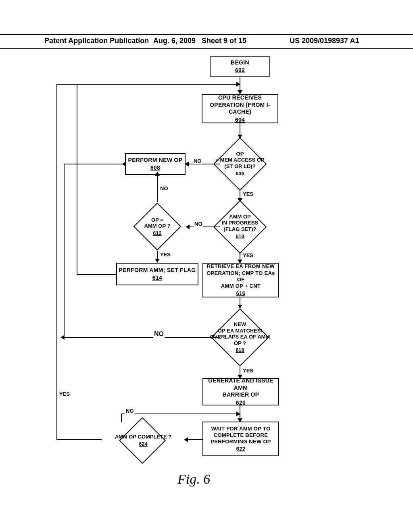 The image size is (413, 532). What do you see at coordinates (241, 395) in the screenshot?
I see `node-gen-l2: BARRIER OP` at bounding box center [241, 395].